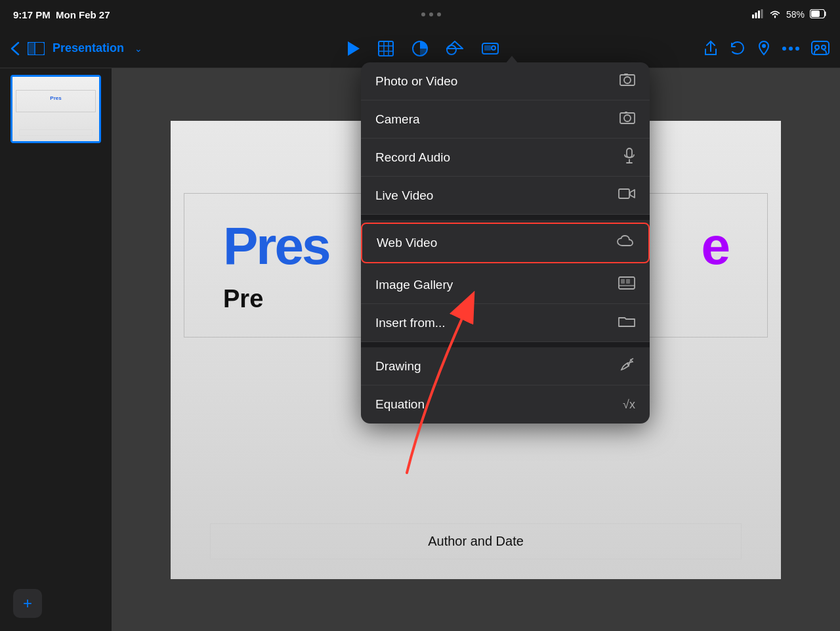 Image resolution: width=840 pixels, height=631 pixels. What do you see at coordinates (398, 366) in the screenshot?
I see `drawing-label: Drawing` at bounding box center [398, 366].